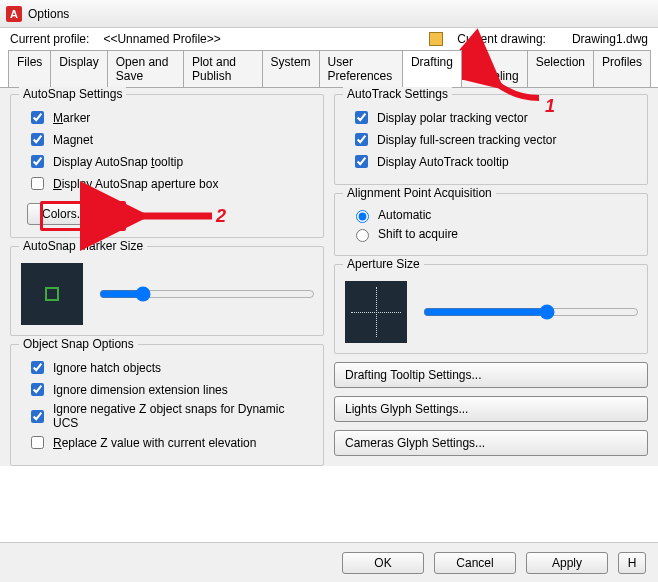 This screenshot has height=582, width=658. I want to click on group-autotrack: AutoTrack Settings Display polar trackin…, so click(491, 140).